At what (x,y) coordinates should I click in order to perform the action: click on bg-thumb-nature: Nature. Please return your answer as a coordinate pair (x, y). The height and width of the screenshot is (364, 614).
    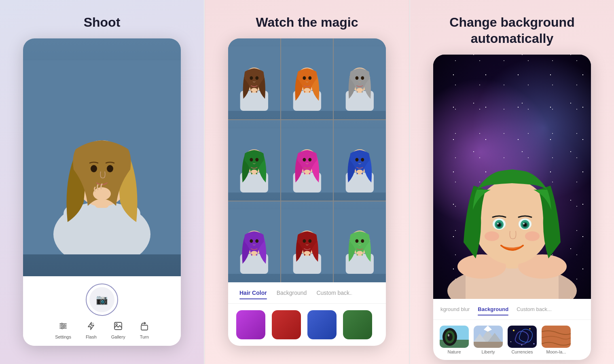
    Looking at the image, I should click on (454, 340).